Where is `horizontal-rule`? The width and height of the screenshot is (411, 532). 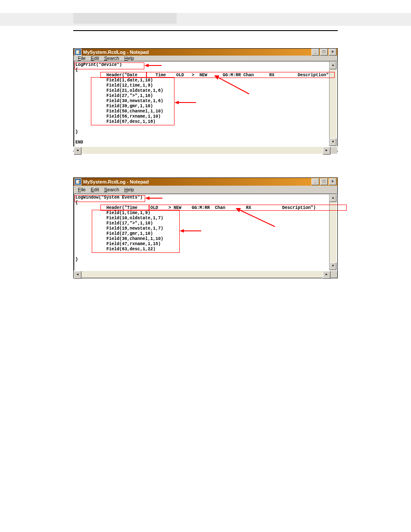
horizontal-rule is located at coordinates (206, 31).